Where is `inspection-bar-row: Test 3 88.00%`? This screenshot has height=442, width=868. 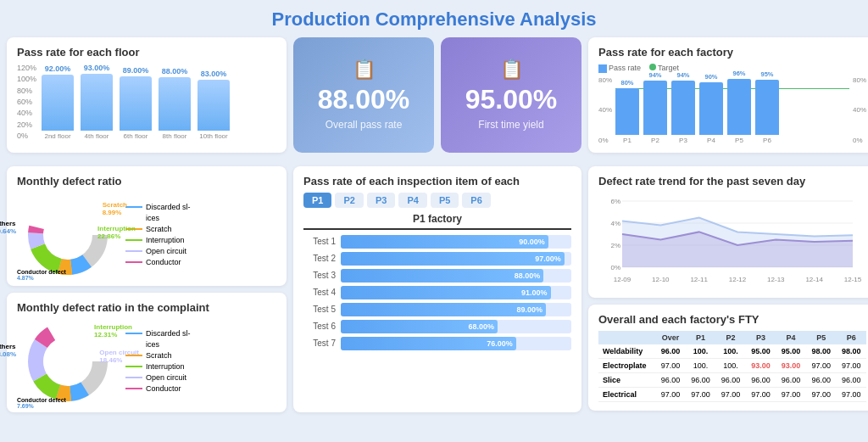 inspection-bar-row: Test 3 88.00% is located at coordinates (437, 276).